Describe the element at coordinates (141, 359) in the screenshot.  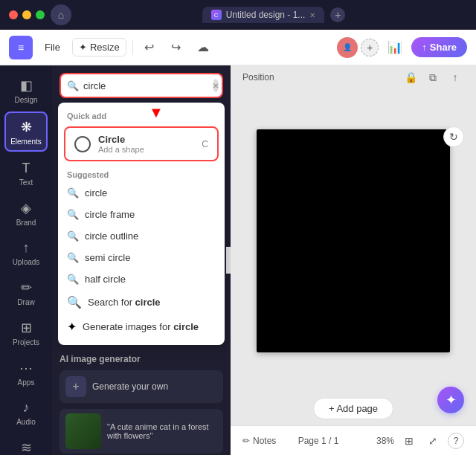
I see `ai-section-title: AI image generator` at that location.